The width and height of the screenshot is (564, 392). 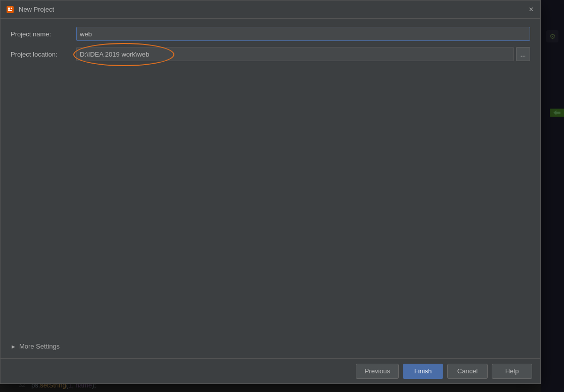 What do you see at coordinates (39, 347) in the screenshot?
I see `more-settings-label: More Settings` at bounding box center [39, 347].